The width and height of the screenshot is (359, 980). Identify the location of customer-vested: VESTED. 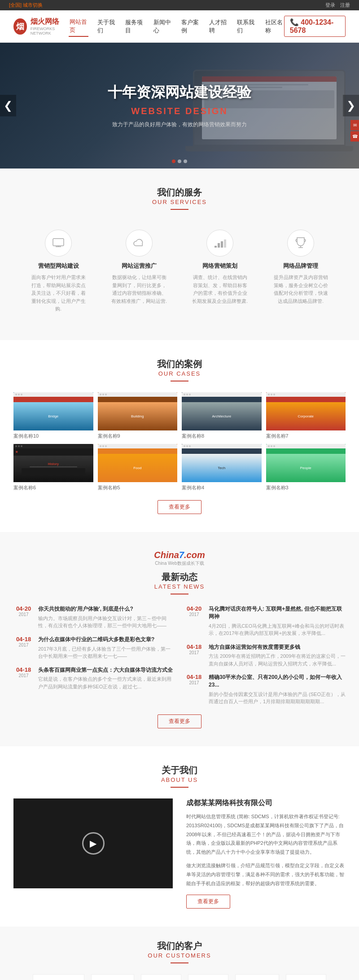
(161, 977).